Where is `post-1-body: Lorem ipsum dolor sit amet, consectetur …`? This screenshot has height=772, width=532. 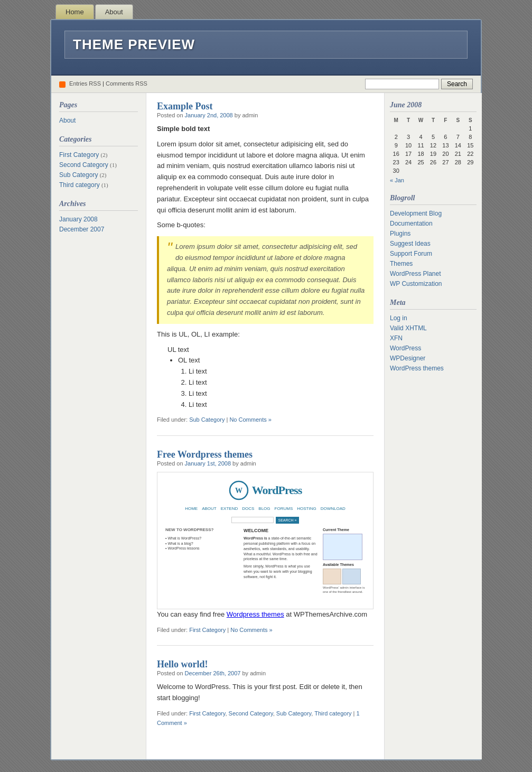 post-1-body: Lorem ipsum dolor sit amet, consectetur … is located at coordinates (265, 178).